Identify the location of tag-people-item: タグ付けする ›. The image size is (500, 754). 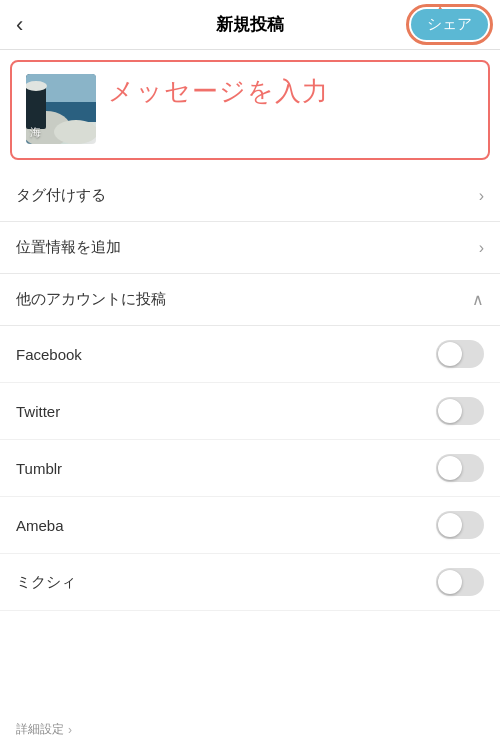
(250, 196).